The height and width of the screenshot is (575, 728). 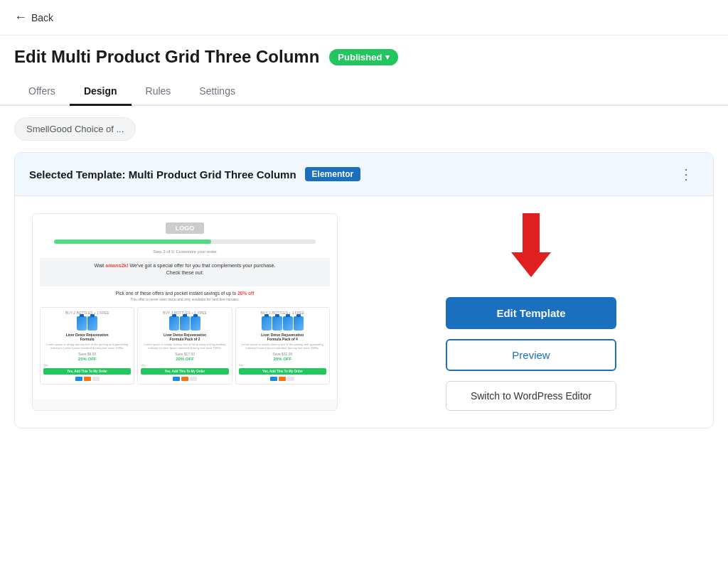 What do you see at coordinates (531, 355) in the screenshot?
I see `preview-button: Preview` at bounding box center [531, 355].